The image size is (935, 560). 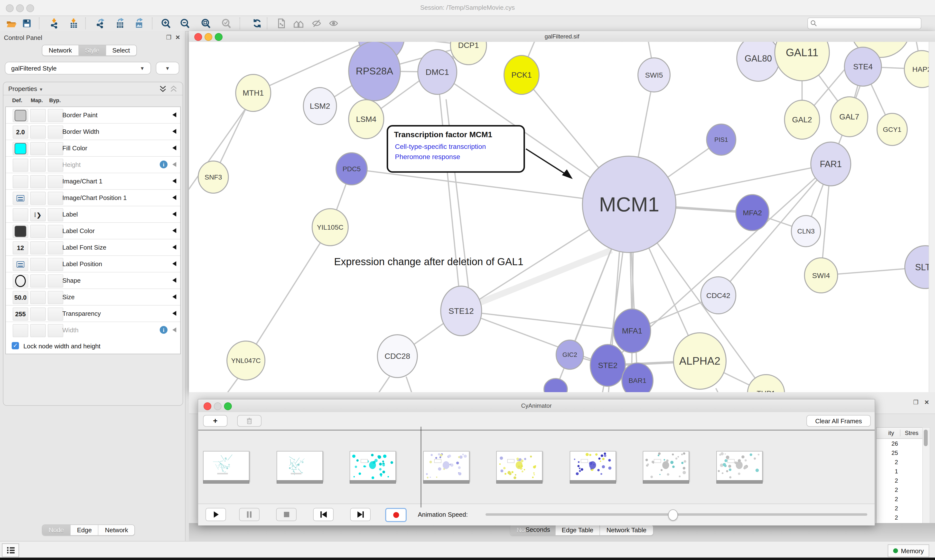 I want to click on network-node-MCM1: MCM1, so click(x=629, y=205).